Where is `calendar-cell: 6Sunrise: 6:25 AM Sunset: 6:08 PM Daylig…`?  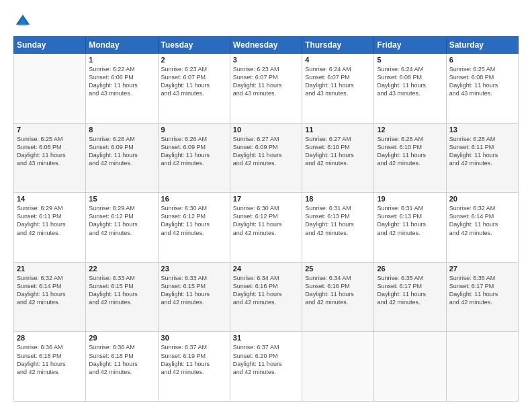
calendar-cell: 6Sunrise: 6:25 AM Sunset: 6:08 PM Daylig… is located at coordinates (482, 89).